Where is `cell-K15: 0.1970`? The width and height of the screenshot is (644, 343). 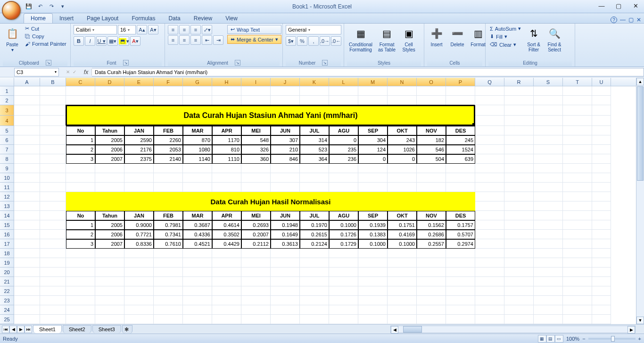 cell-K15: 0.1970 is located at coordinates (314, 225).